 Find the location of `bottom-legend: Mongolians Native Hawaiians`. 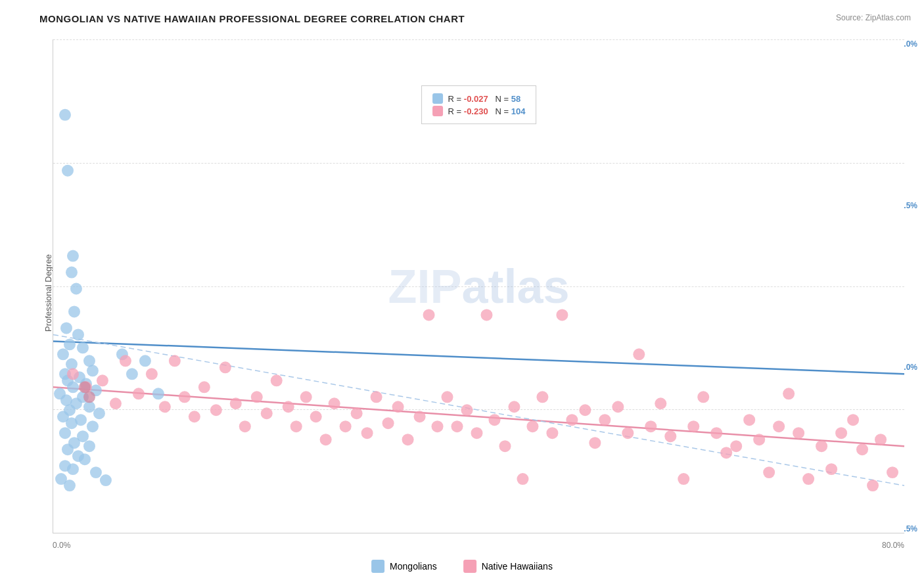

bottom-legend: Mongolians Native Hawaiians is located at coordinates (462, 566).